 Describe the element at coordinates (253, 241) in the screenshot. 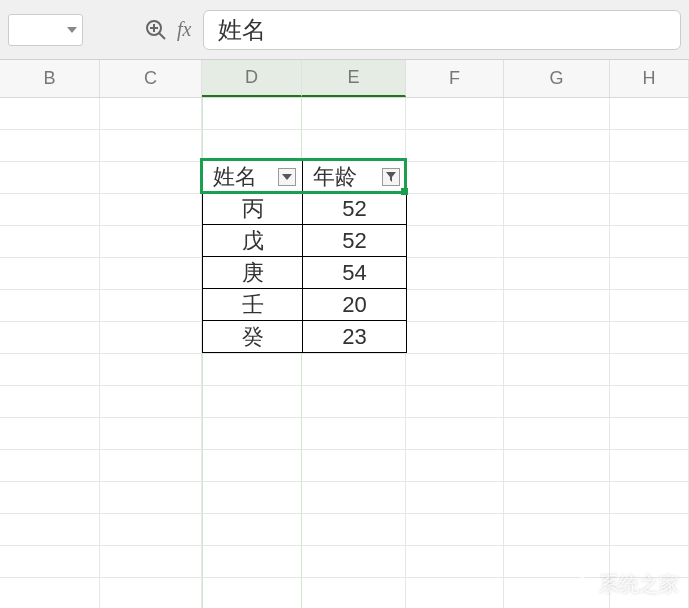

I see `cell-name: 戊` at that location.